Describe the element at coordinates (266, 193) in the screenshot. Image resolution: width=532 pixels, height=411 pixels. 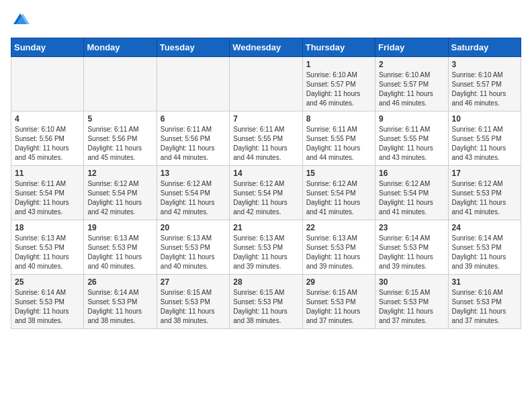
I see `calendar-cell: 14Sunrise: 6:12 AM Sunset: 5:54 PM Dayli…` at that location.